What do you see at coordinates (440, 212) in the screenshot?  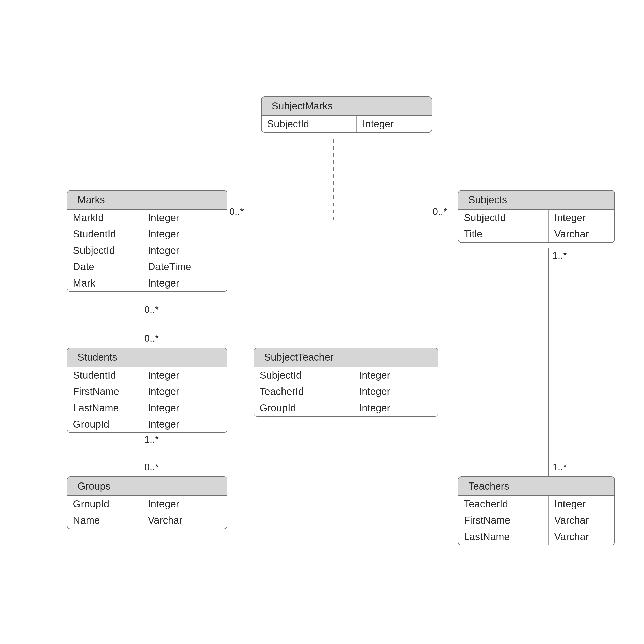 I see `multiplicity-marks-subjects-right: 0..*` at bounding box center [440, 212].